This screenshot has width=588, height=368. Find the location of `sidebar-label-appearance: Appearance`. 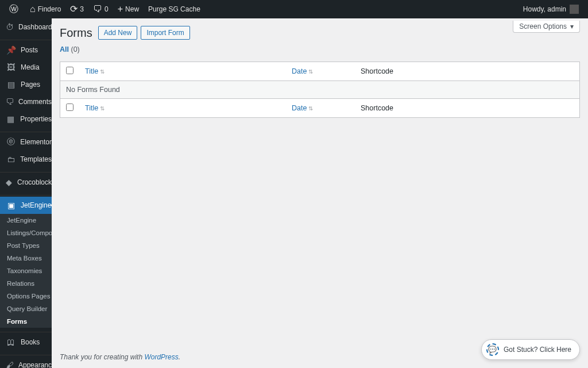

sidebar-label-appearance: Appearance is located at coordinates (35, 365).